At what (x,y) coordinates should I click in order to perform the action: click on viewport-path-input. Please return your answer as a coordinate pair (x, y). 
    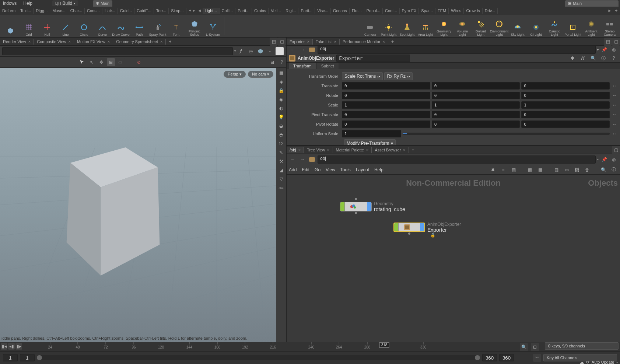
    Looking at the image, I should click on (118, 51).